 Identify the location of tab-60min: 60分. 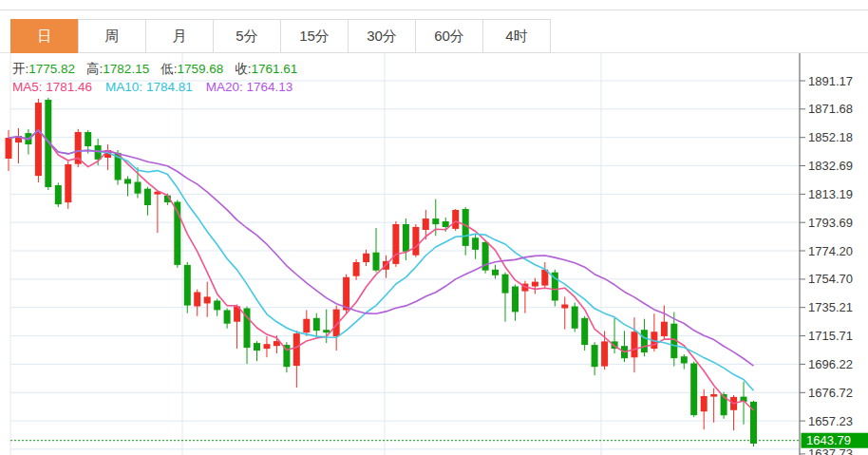
(449, 36).